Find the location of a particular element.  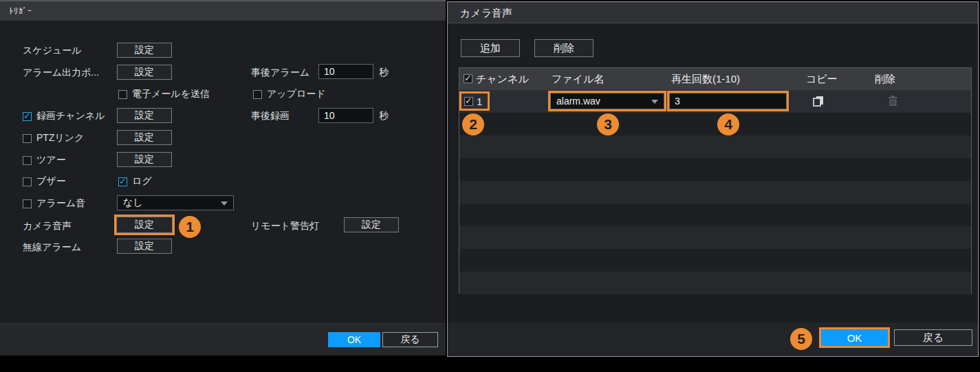

schedule-label: スケジュール is located at coordinates (52, 51).